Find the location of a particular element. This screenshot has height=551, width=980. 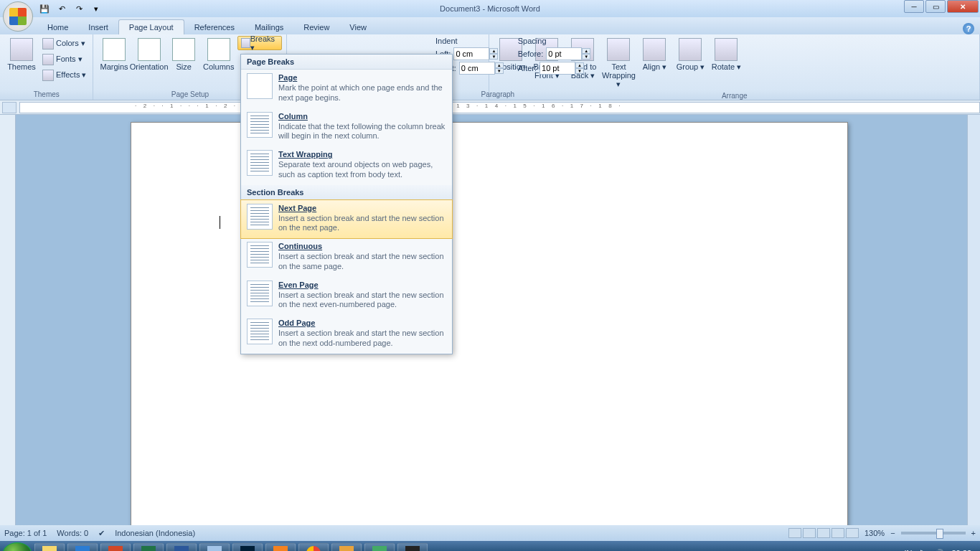

spacing-after-input: ▲▼ is located at coordinates (562, 68).